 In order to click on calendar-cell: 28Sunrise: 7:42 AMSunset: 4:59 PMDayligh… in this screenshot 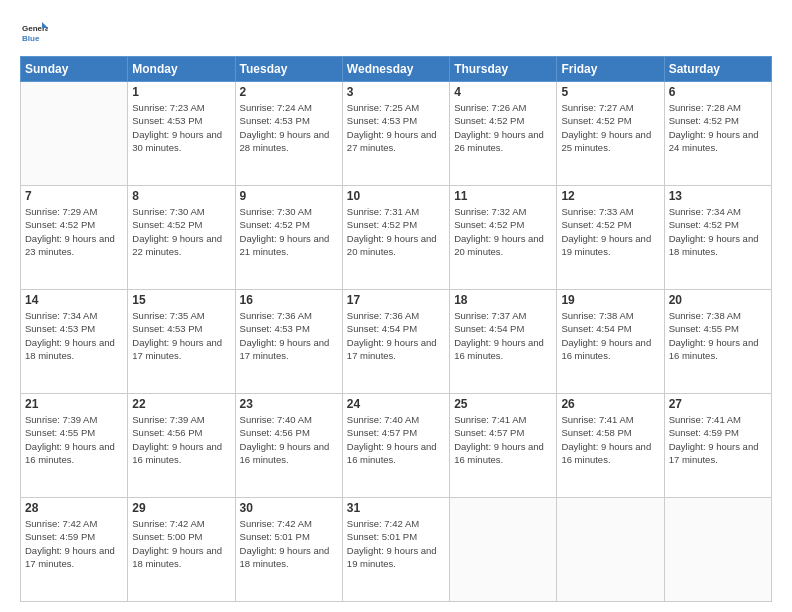, I will do `click(74, 550)`.